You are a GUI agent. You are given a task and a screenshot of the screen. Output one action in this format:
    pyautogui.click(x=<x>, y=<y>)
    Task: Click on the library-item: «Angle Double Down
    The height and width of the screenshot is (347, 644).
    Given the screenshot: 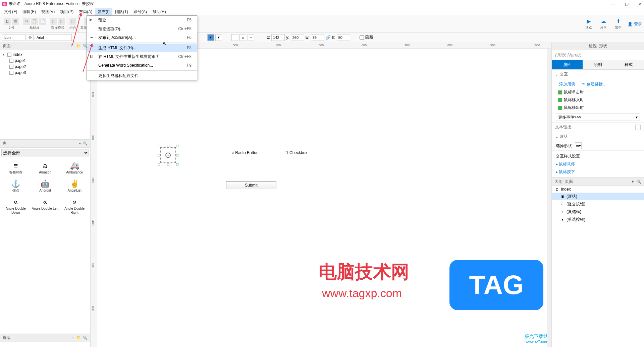 What is the action you would take?
    pyautogui.click(x=16, y=206)
    